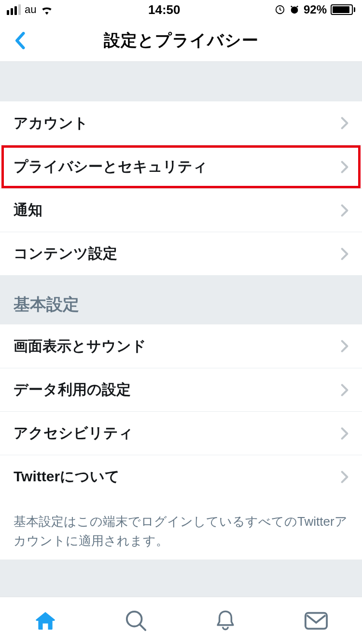 This screenshot has width=362, height=644. Describe the element at coordinates (181, 529) in the screenshot. I see `section-footer-note: 基本設定はこの端末でログインしているすべてのTwitterアカウントに適用されま…` at that location.